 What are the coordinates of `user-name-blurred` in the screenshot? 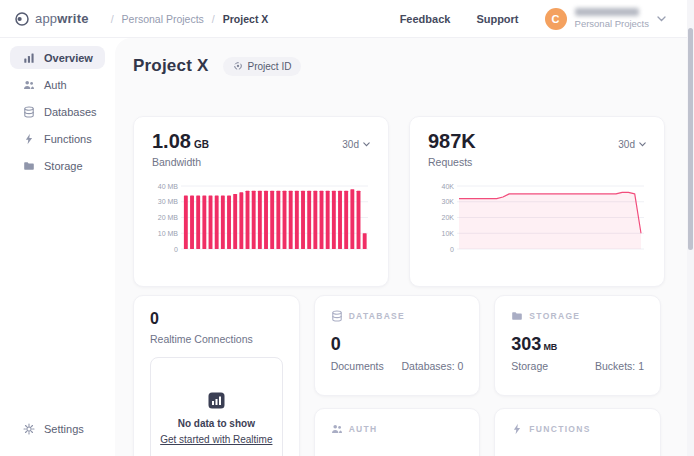 It's located at (607, 12).